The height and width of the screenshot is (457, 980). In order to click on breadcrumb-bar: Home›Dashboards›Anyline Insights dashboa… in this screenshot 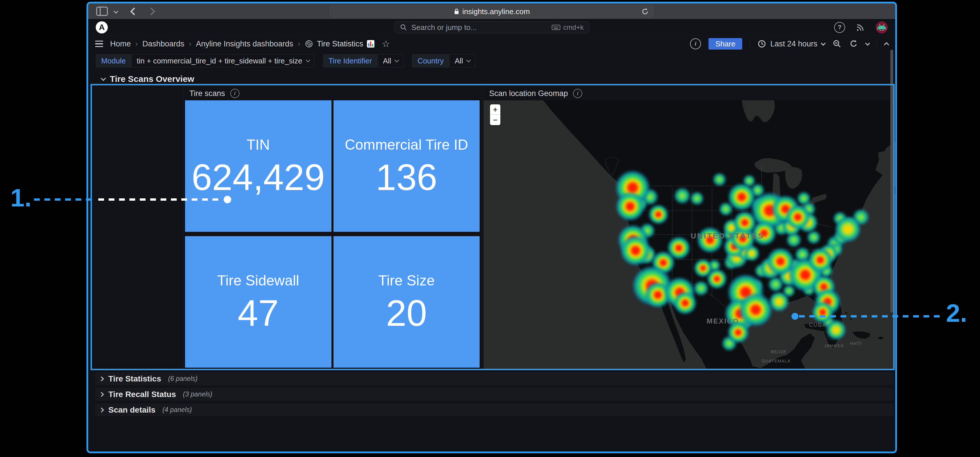, I will do `click(492, 44)`.